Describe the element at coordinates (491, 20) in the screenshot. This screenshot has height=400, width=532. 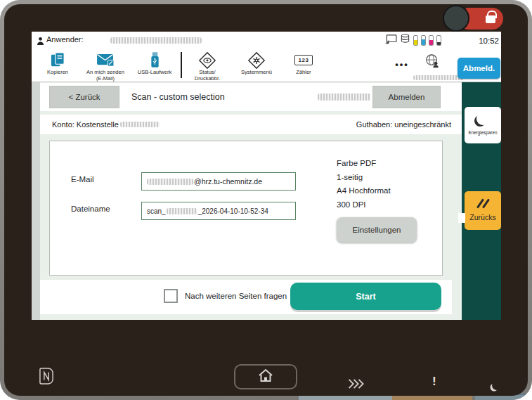
I see `lock-icon` at that location.